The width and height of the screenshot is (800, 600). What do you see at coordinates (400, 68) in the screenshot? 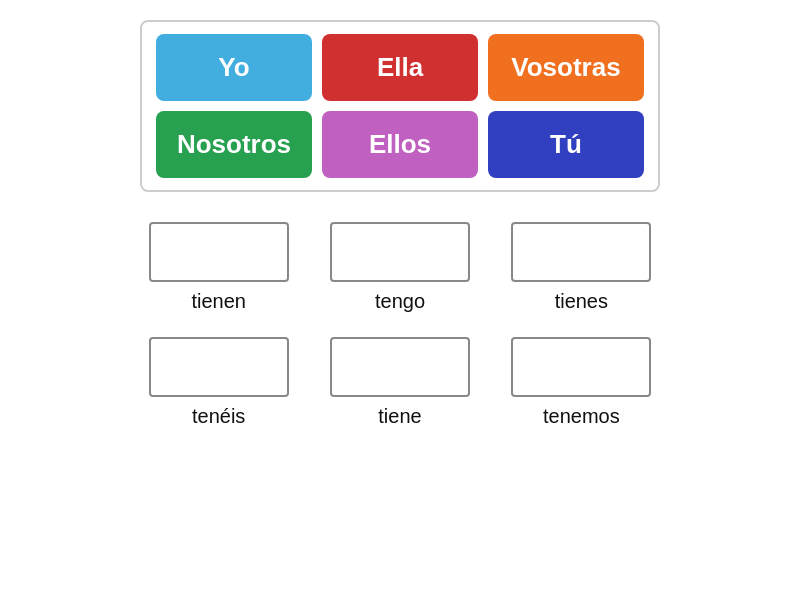
I see `pronoun-btn-ella: Ella` at bounding box center [400, 68].